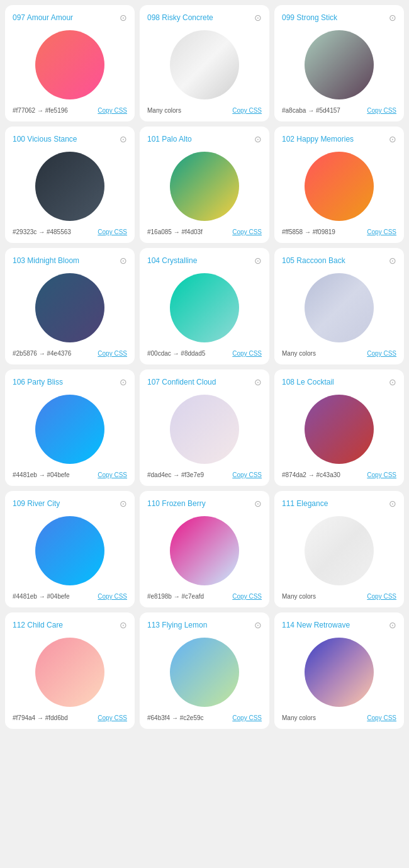 Image resolution: width=409 pixels, height=868 pixels. Describe the element at coordinates (311, 111) in the screenshot. I see `color-info: #a8caba → #5d4157` at that location.